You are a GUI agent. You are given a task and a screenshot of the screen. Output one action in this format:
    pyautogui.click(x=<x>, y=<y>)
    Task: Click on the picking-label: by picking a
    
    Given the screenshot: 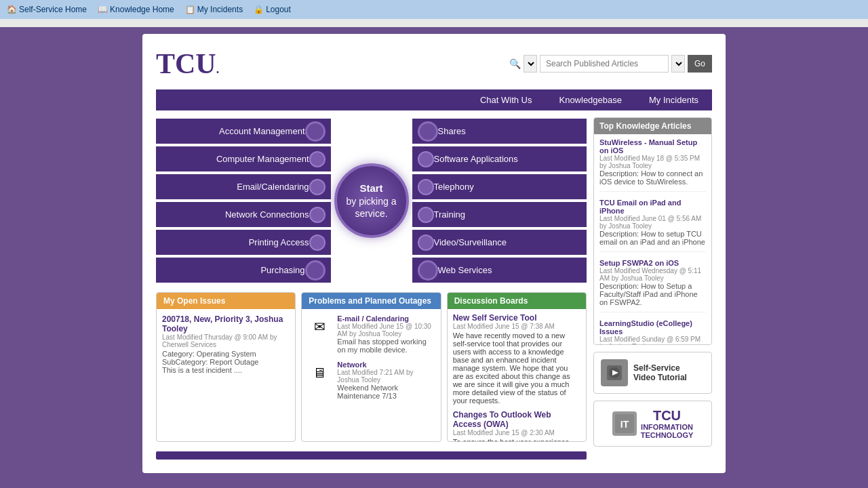 What is the action you would take?
    pyautogui.click(x=372, y=201)
    